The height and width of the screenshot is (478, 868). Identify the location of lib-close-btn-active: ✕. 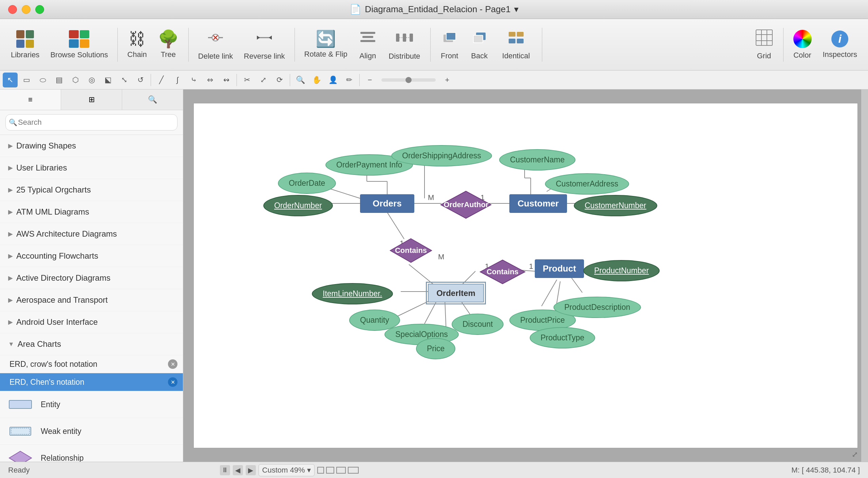
(173, 382).